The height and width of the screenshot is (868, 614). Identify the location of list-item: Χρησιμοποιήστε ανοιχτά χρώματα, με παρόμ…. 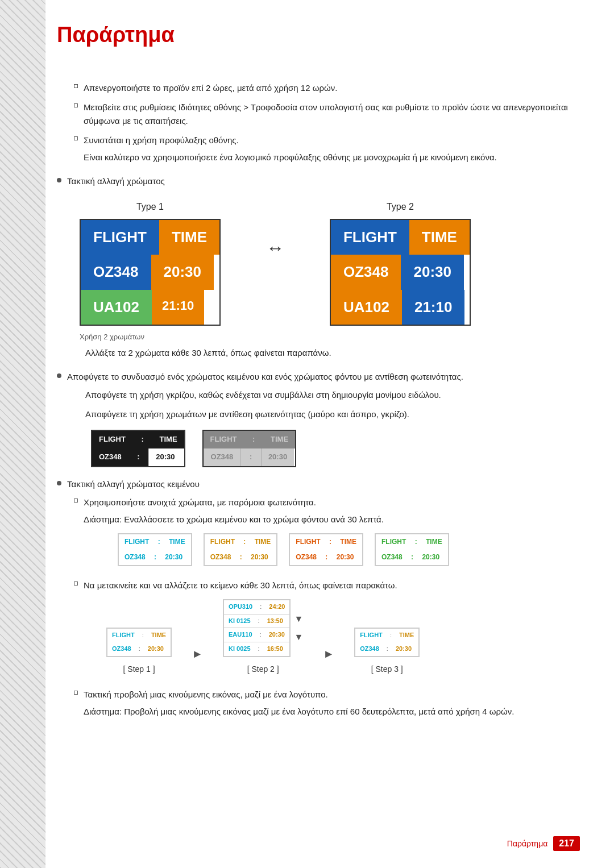
(321, 534).